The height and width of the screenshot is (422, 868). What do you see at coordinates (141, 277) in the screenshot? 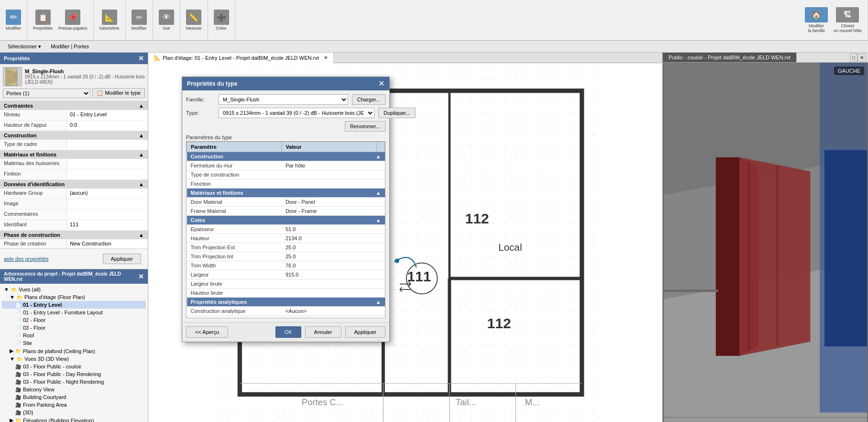
I see `tree-panel-close: ✕` at bounding box center [141, 277].